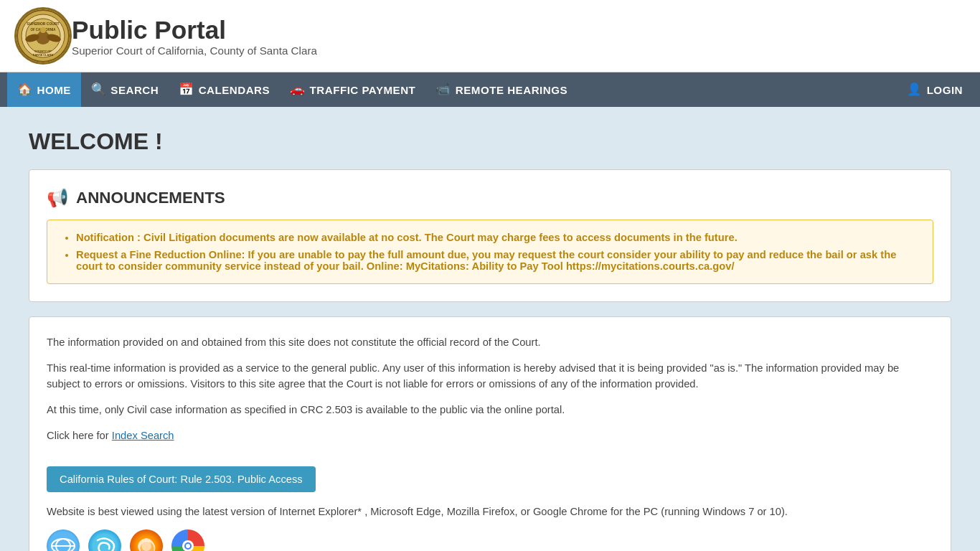  Describe the element at coordinates (935, 90) in the screenshot. I see `nav-item-login: 👤 LOGIN` at that location.